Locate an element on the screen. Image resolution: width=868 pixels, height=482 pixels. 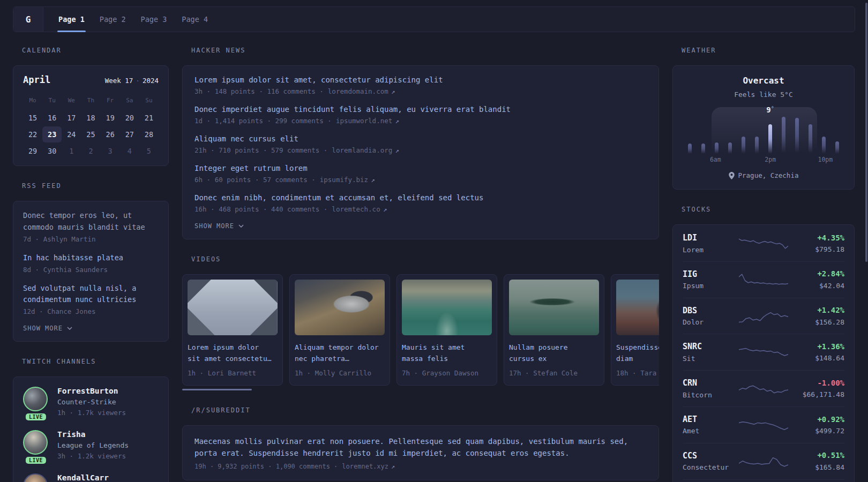
hackernews-item-domain: ipsumify.biz↗ is located at coordinates (347, 180).